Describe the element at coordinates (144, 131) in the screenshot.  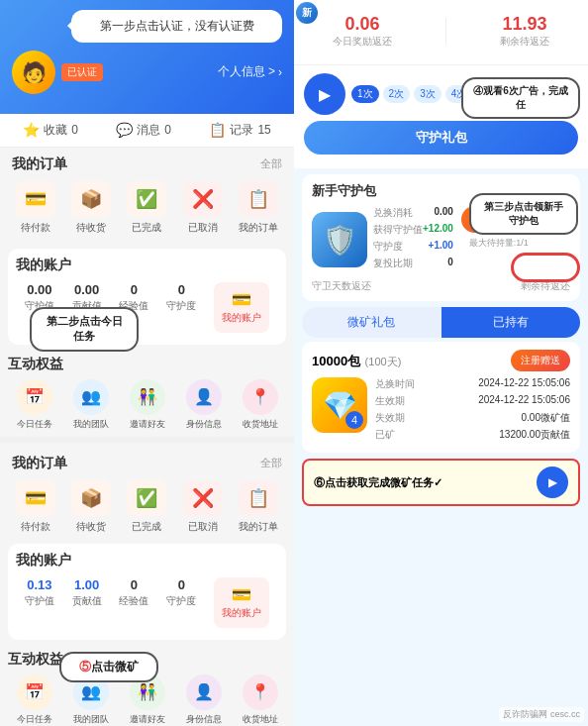
I see `messages-stat: 💬 消息 0` at that location.